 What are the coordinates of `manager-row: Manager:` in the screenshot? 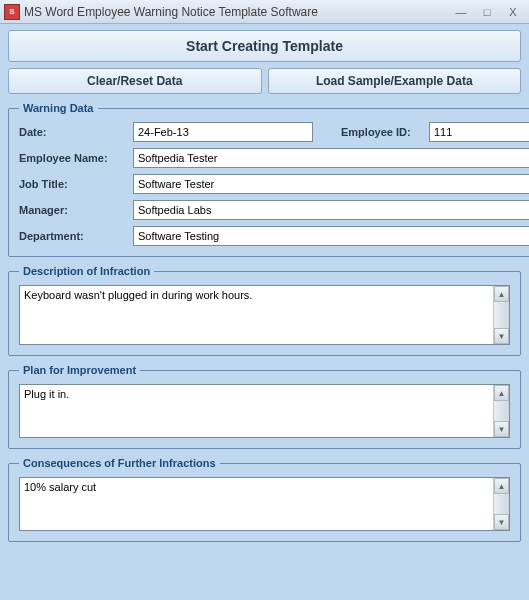 It's located at (274, 210).